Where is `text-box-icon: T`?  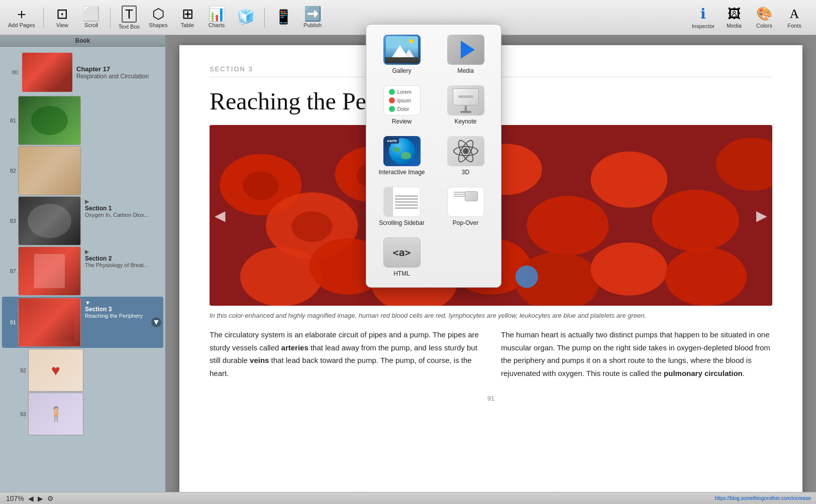
text-box-icon: T is located at coordinates (129, 14).